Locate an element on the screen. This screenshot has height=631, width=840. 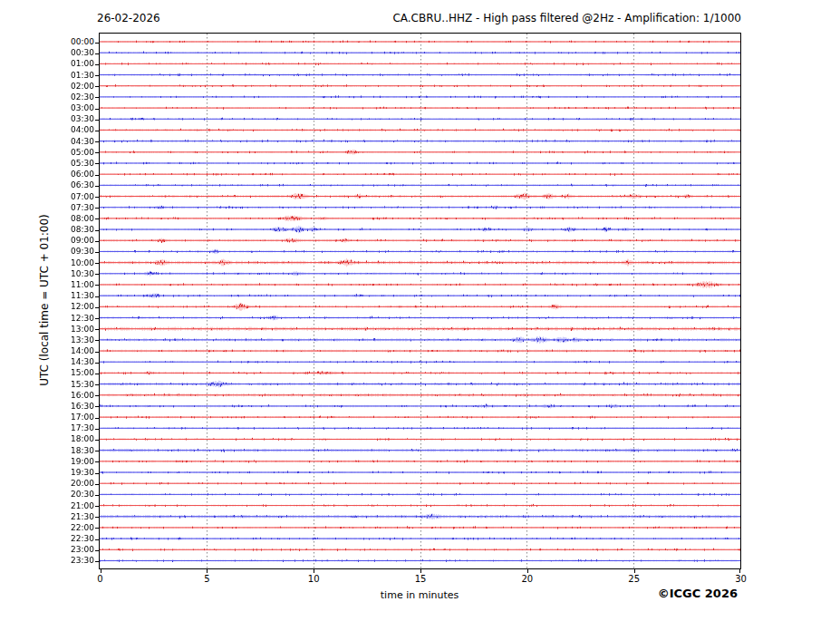
plot-title: CA.CBRU..HHZ - High pass filtered @2Hz -… is located at coordinates (567, 18).